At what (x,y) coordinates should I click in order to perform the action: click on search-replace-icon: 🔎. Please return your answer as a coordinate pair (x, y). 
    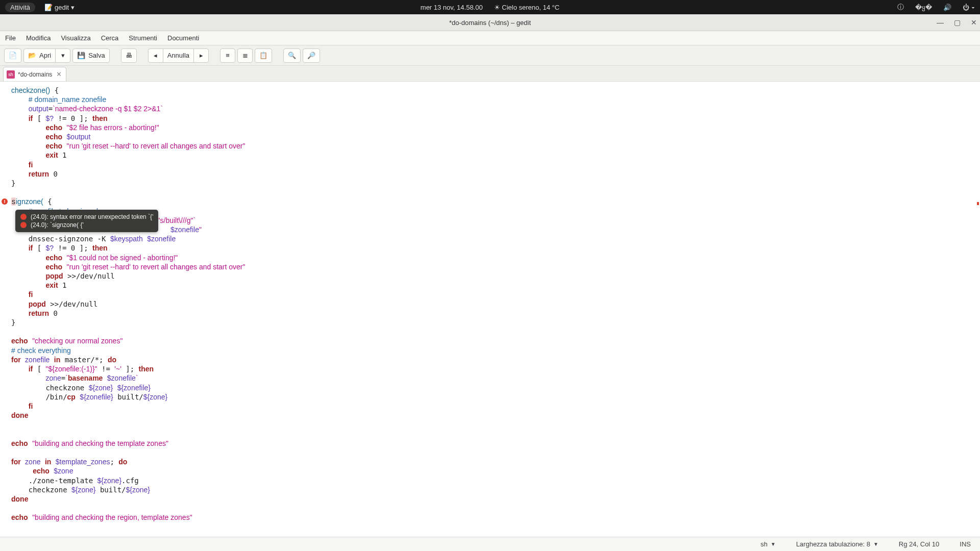
    Looking at the image, I should click on (311, 55).